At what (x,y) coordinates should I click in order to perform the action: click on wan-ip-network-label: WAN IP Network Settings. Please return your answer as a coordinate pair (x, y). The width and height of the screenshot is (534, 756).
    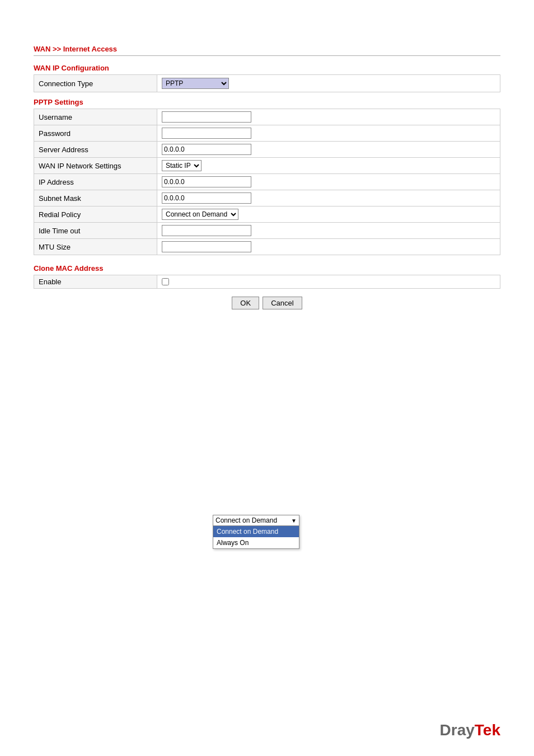
    Looking at the image, I should click on (96, 166).